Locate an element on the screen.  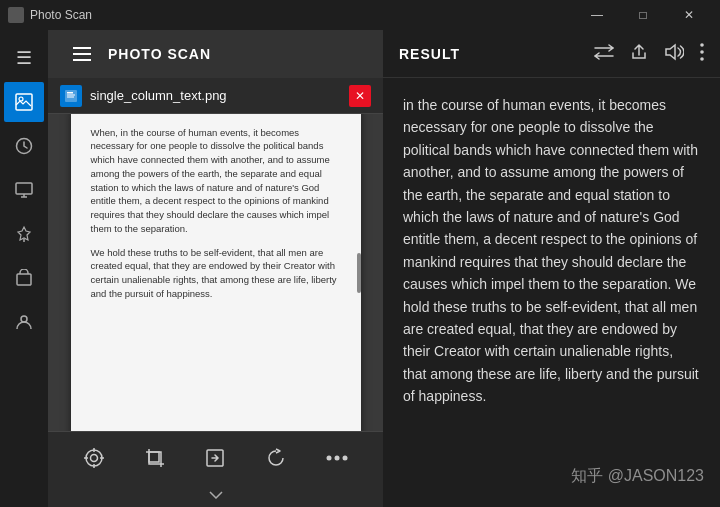
export-button is located at coordinates (215, 458).